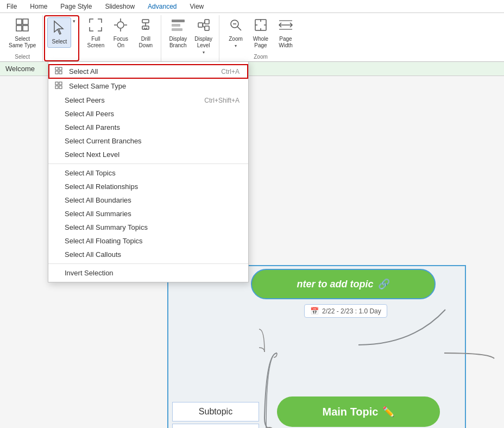 The height and width of the screenshot is (428, 504). What do you see at coordinates (121, 42) in the screenshot?
I see `focus-on-label: FocusOn` at bounding box center [121, 42].